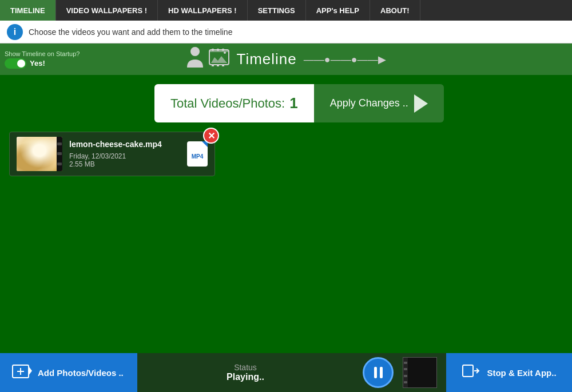 The image size is (572, 392). I want to click on film-preview-strip-left, so click(406, 373).